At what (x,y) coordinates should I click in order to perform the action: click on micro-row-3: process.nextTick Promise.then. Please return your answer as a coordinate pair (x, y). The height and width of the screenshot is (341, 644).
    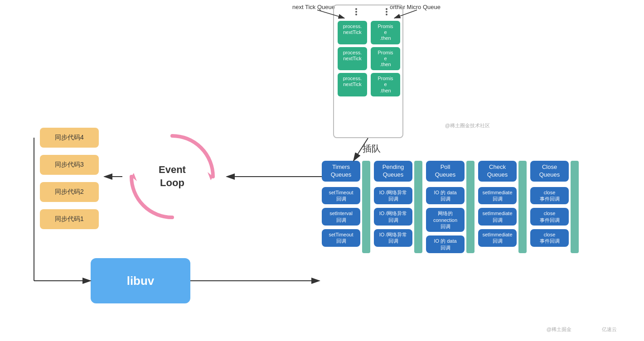
    Looking at the image, I should click on (369, 85).